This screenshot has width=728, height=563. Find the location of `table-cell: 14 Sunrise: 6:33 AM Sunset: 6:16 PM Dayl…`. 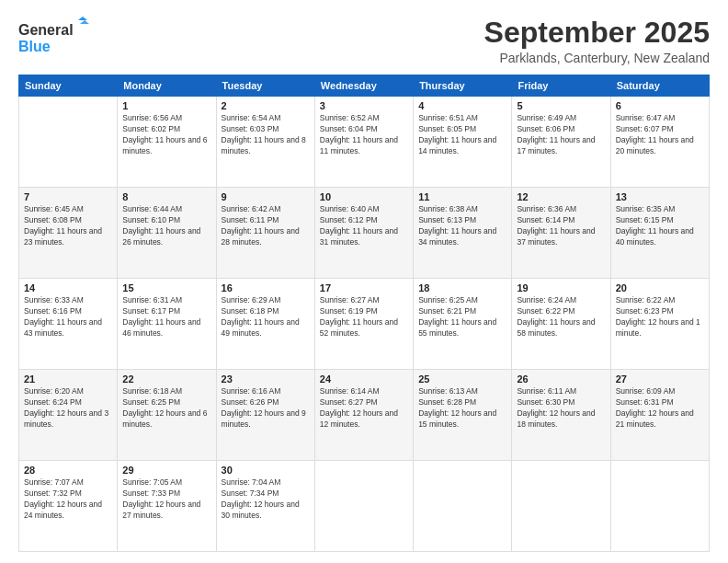

table-cell: 14 Sunrise: 6:33 AM Sunset: 6:16 PM Dayl… is located at coordinates (68, 324).